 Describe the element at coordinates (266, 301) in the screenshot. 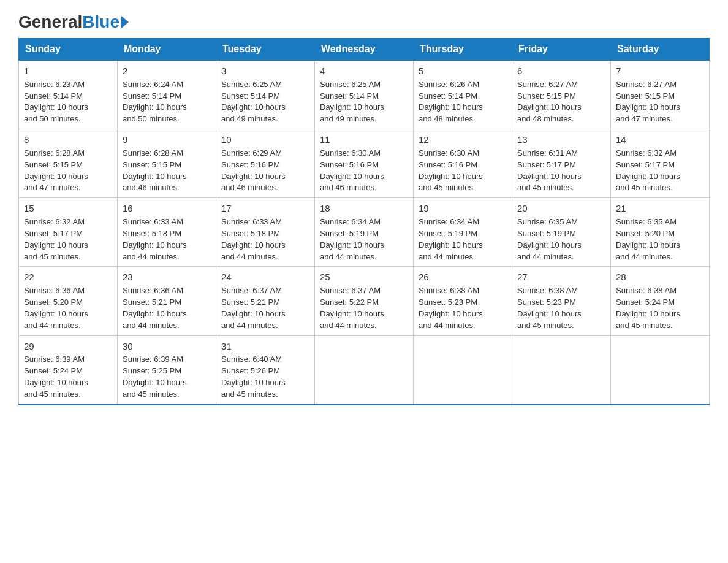

I see `calendar-cell: 24Sunrise: 6:37 AMSunset: 5:21 PMDayligh…` at that location.